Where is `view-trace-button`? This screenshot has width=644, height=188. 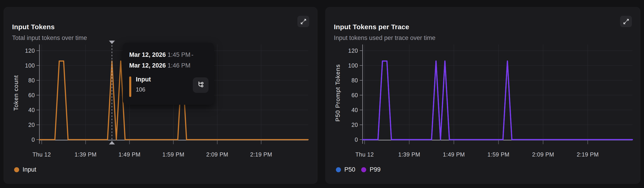
view-trace-button is located at coordinates (200, 85).